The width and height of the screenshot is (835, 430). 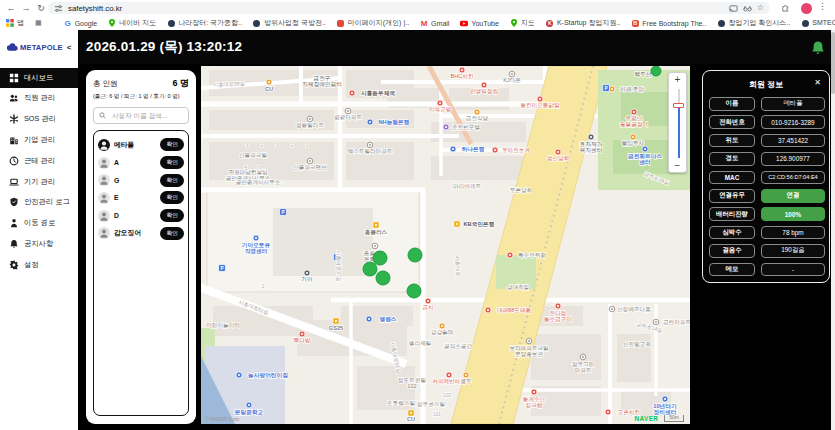 I want to click on field-value: 37.451422, so click(x=793, y=141).